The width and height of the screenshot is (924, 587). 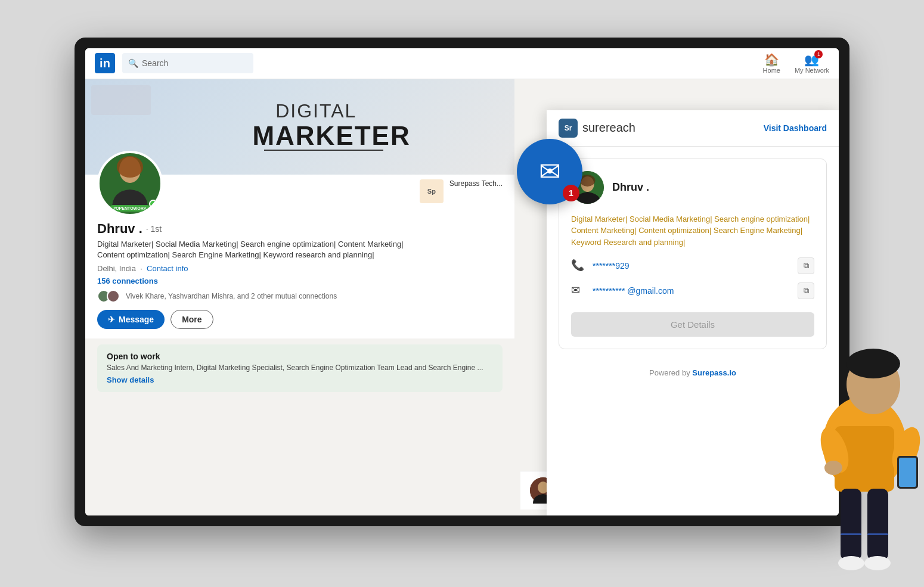 I want to click on profile-info: Dhruv . · 1st Digital Marketer| Social M…, so click(x=300, y=273).